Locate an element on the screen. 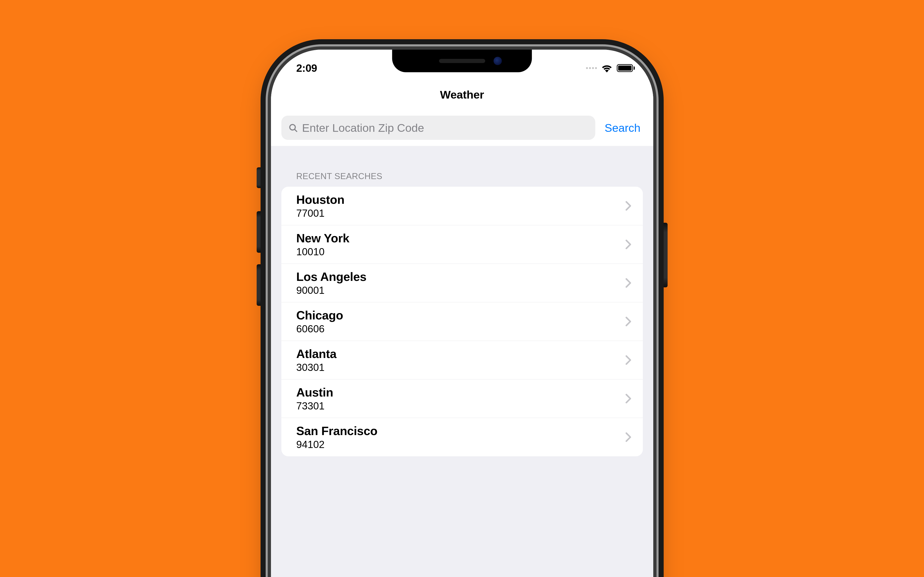 Image resolution: width=924 pixels, height=577 pixels. recent-search-city: Los Angeles is located at coordinates (461, 277).